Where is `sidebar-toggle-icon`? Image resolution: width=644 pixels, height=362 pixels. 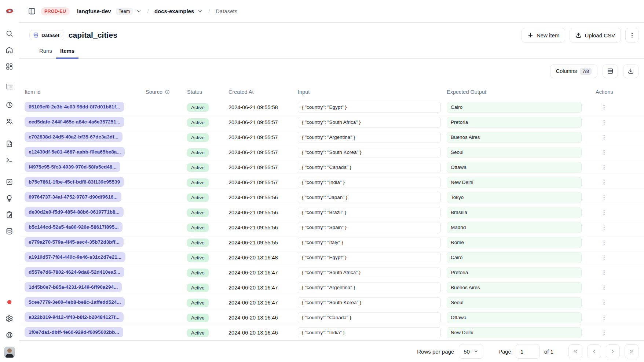 sidebar-toggle-icon is located at coordinates (32, 11).